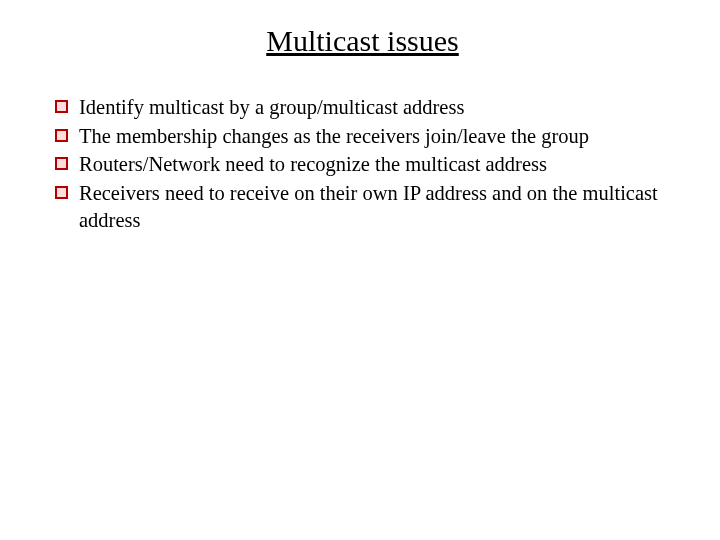  What do you see at coordinates (362, 41) in the screenshot?
I see `slide-title: Multicast issues` at bounding box center [362, 41].